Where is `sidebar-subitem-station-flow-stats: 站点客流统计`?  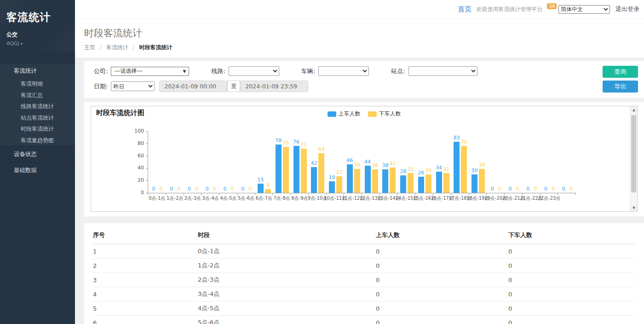 sidebar-subitem-station-flow-stats: 站点客流统计 is located at coordinates (38, 118).